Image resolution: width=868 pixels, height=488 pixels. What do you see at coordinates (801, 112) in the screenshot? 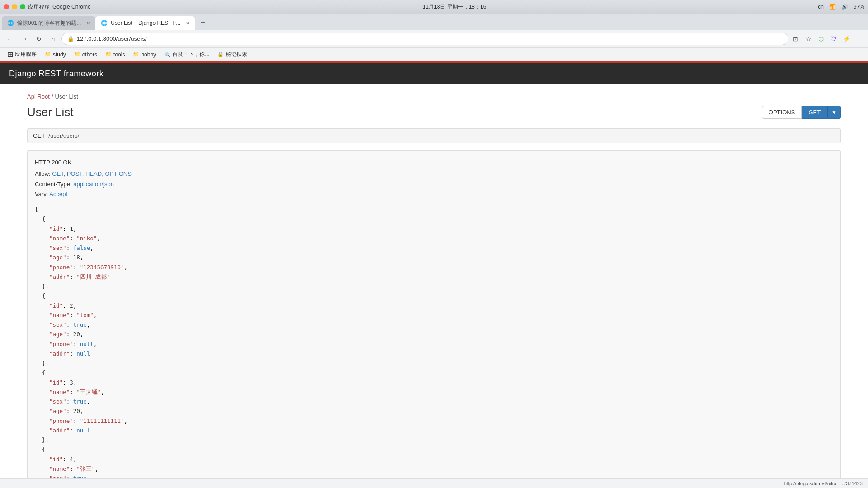
I see `action-buttons: OPTIONS GET ▼` at bounding box center [801, 112].